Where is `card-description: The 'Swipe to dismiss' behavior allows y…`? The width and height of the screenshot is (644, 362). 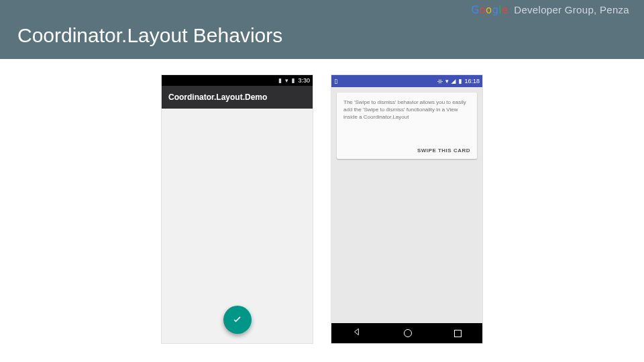 card-description: The 'Swipe to dismiss' behavior allows y… is located at coordinates (407, 110).